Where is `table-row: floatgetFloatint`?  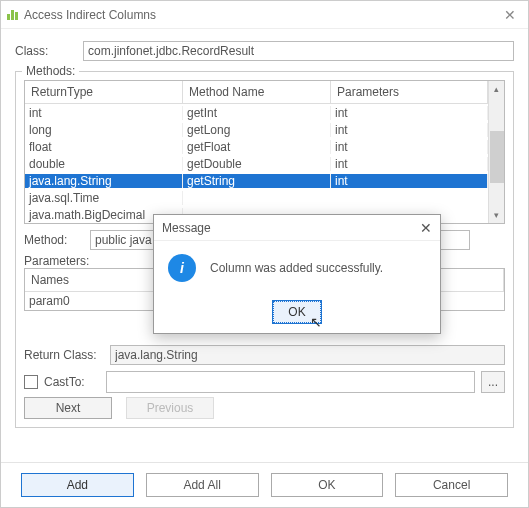
table-row: floatgetFloatint is located at coordinates (256, 146).